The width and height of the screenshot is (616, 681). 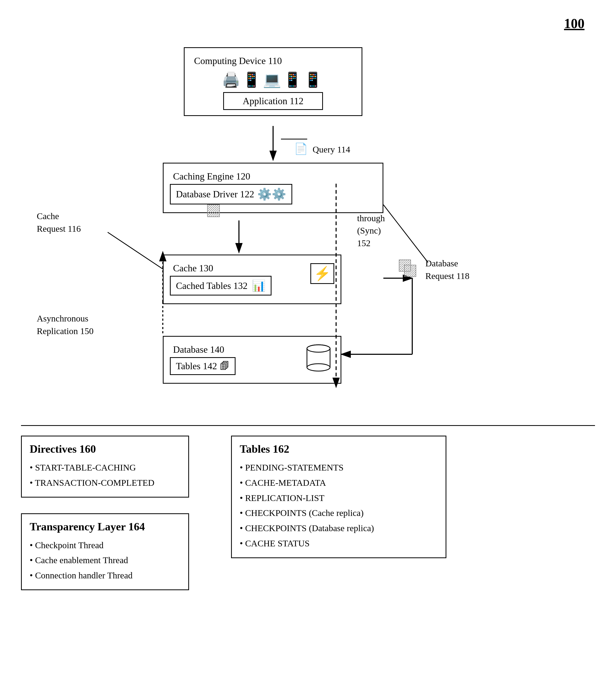 What do you see at coordinates (447, 270) in the screenshot?
I see `database-request-label: DatabaseRequest 118` at bounding box center [447, 270].